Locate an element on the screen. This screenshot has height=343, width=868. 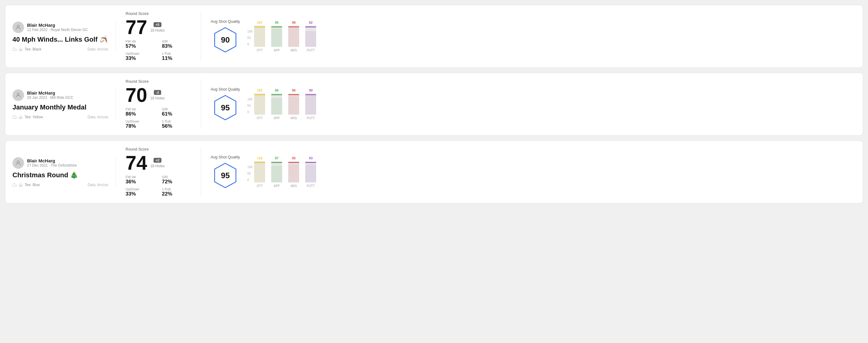
y-label-50: 50 is located at coordinates (250, 106).